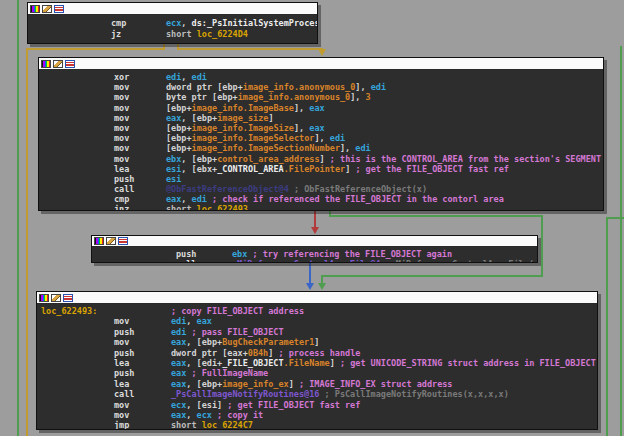 Image resolution: width=624 pixels, height=436 pixels. Describe the element at coordinates (317, 384) in the screenshot. I see `asm-line: leaeax, [ebp+image_info_ex] ; IMAGE_INFO…` at that location.